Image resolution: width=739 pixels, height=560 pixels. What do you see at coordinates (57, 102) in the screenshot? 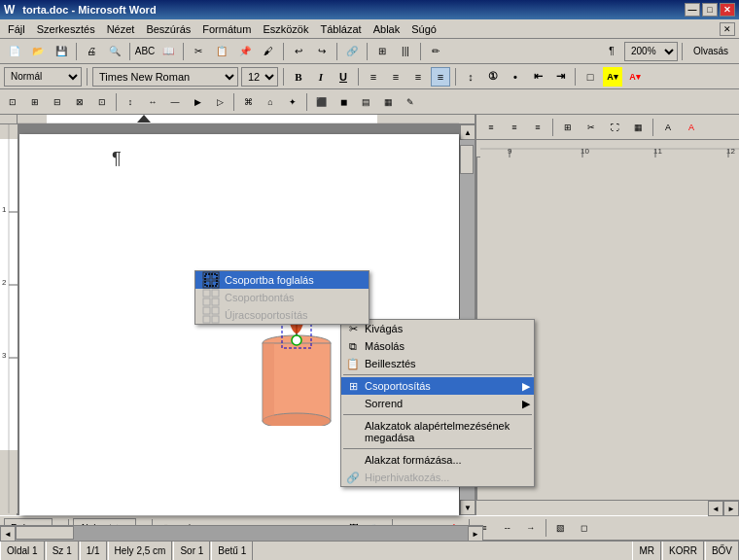
I see `tb3-btn3: ⊟` at bounding box center [57, 102].